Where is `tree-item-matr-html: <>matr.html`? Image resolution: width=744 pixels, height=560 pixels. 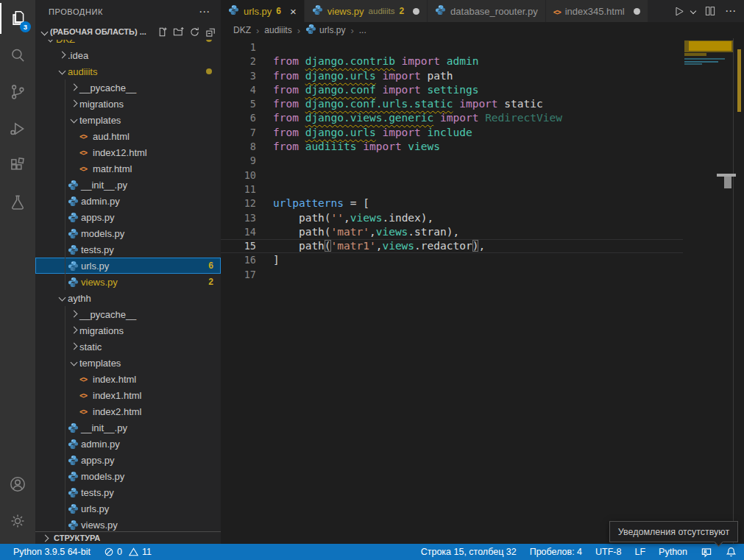 tree-item-matr-html: <>matr.html is located at coordinates (128, 169).